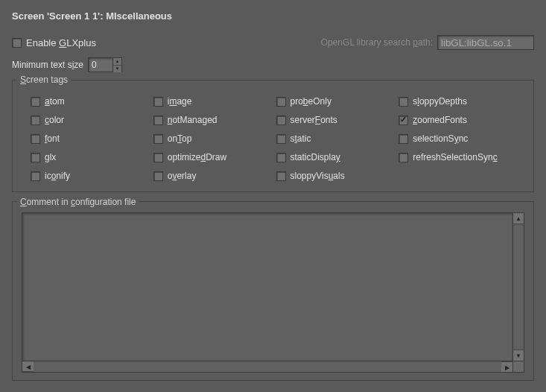  I want to click on scroll-down-icon: ▼, so click(518, 355).